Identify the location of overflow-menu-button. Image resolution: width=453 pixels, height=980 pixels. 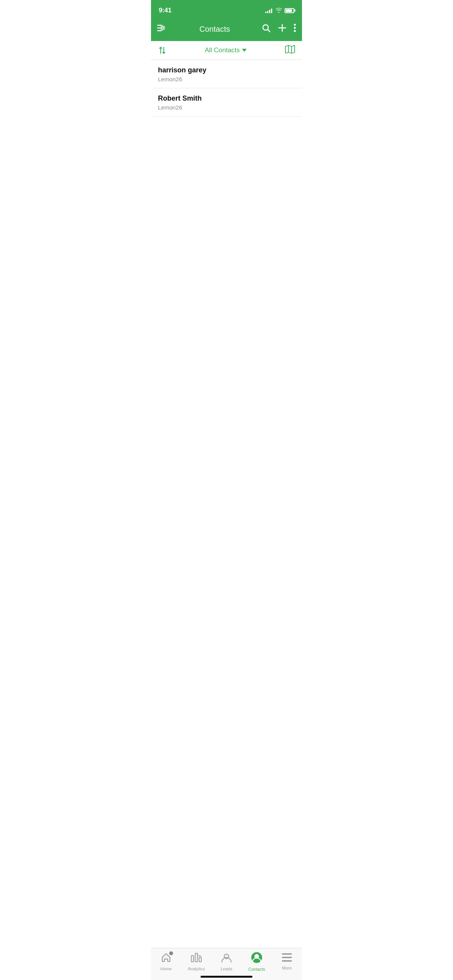
(295, 29).